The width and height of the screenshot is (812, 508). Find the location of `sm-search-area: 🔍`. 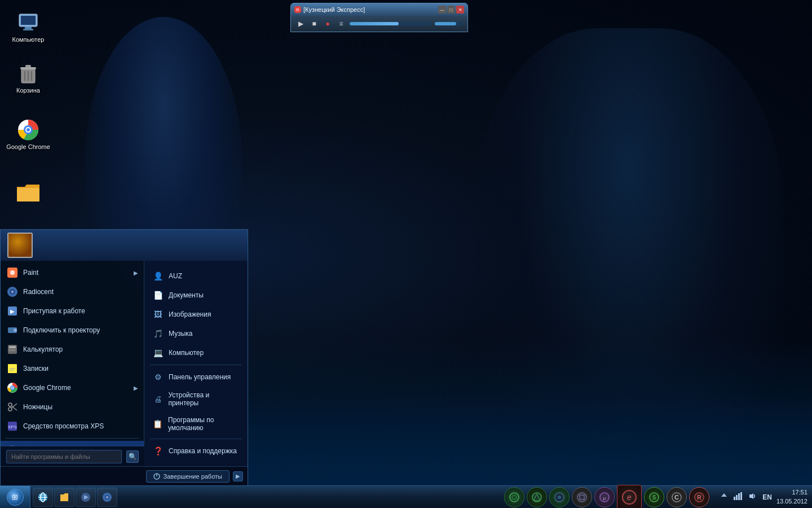

sm-search-area: 🔍 is located at coordinates (72, 456).